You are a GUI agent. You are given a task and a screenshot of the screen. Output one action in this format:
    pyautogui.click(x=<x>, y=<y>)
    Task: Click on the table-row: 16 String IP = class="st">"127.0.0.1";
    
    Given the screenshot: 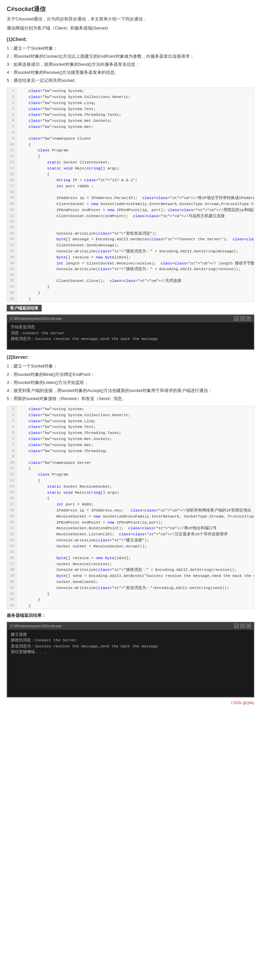 What is the action you would take?
    pyautogui.click(x=131, y=180)
    